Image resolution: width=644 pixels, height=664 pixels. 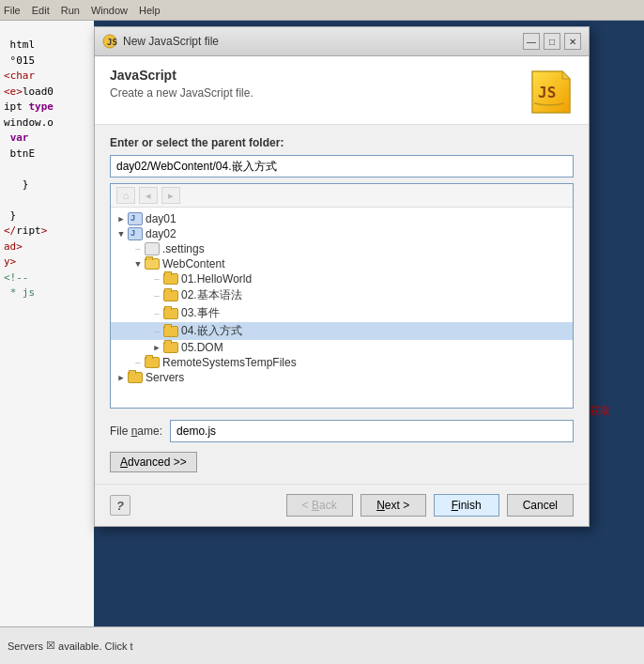 What do you see at coordinates (342, 295) in the screenshot?
I see `tree-item-basic: — 02.基本语法` at bounding box center [342, 295].